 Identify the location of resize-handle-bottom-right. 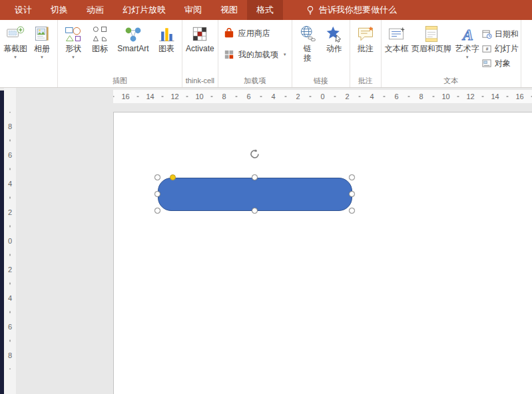
(352, 210).